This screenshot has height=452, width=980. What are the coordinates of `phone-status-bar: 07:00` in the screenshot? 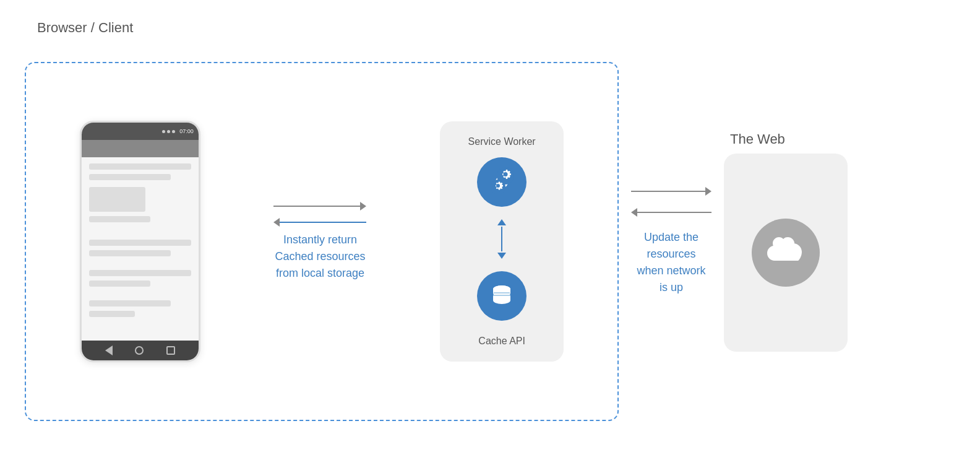 It's located at (140, 131).